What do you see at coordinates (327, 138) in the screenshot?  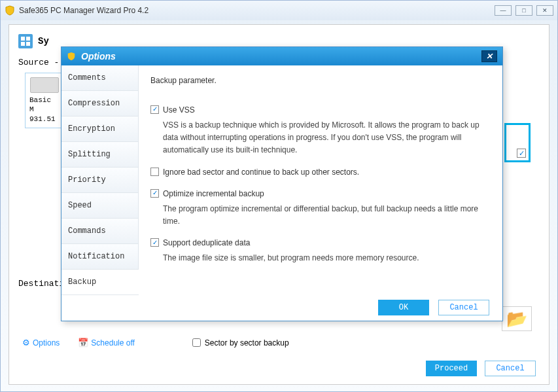 I see `use-vss-description: VSS is a backup technique which is provi…` at bounding box center [327, 138].